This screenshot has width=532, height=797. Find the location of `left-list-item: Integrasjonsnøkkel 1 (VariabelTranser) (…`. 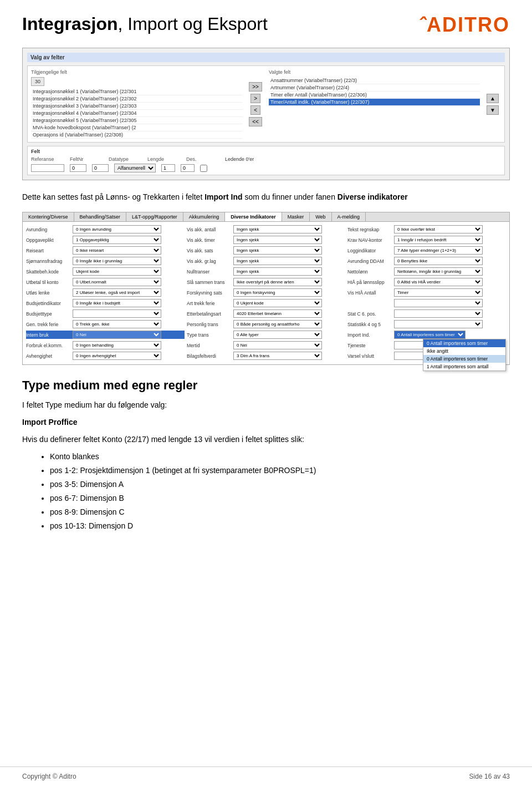

left-list-item: Integrasjonsnøkkel 1 (VariabelTranser) (… is located at coordinates (136, 92).